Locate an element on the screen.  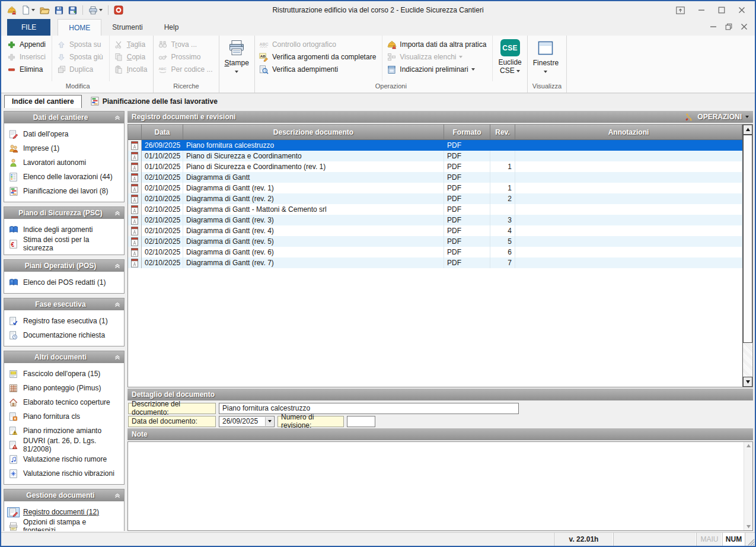
panel-header-piani-operativi-pos: Piani Operativi (POS) is located at coordinates (64, 266).